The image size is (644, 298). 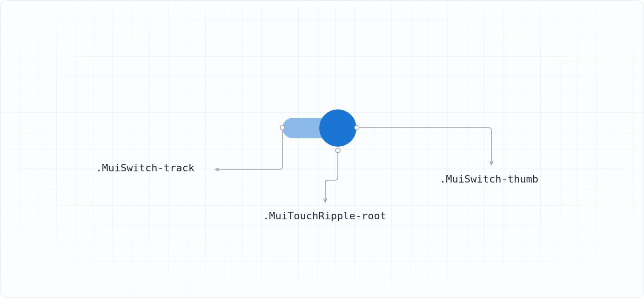 What do you see at coordinates (318, 128) in the screenshot?
I see `mui-switch` at bounding box center [318, 128].